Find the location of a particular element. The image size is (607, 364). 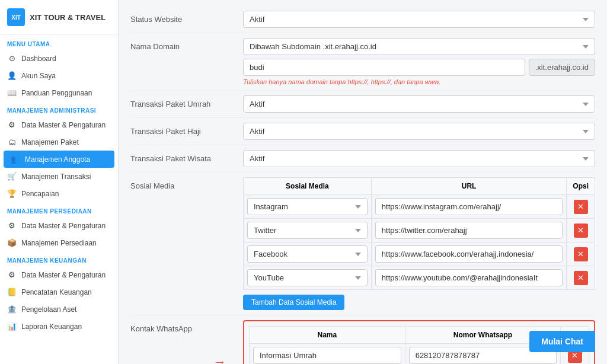

dashboard-icon: ⊙ is located at coordinates (12, 58).